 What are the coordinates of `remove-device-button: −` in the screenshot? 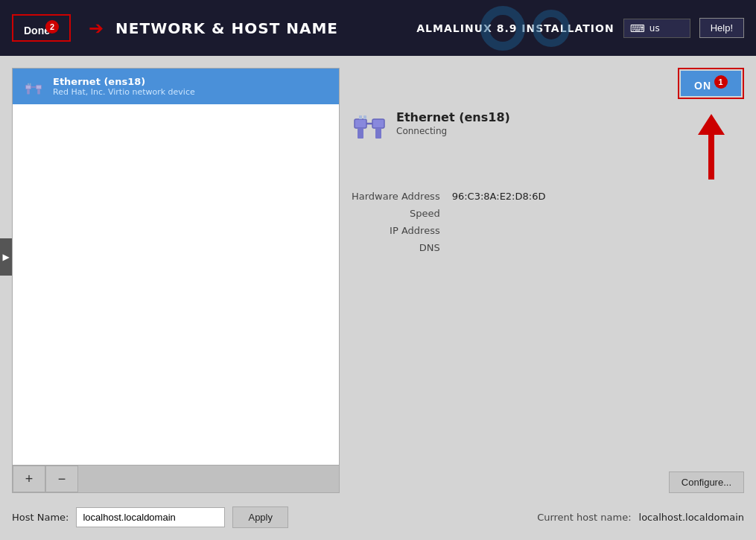 It's located at (62, 479).